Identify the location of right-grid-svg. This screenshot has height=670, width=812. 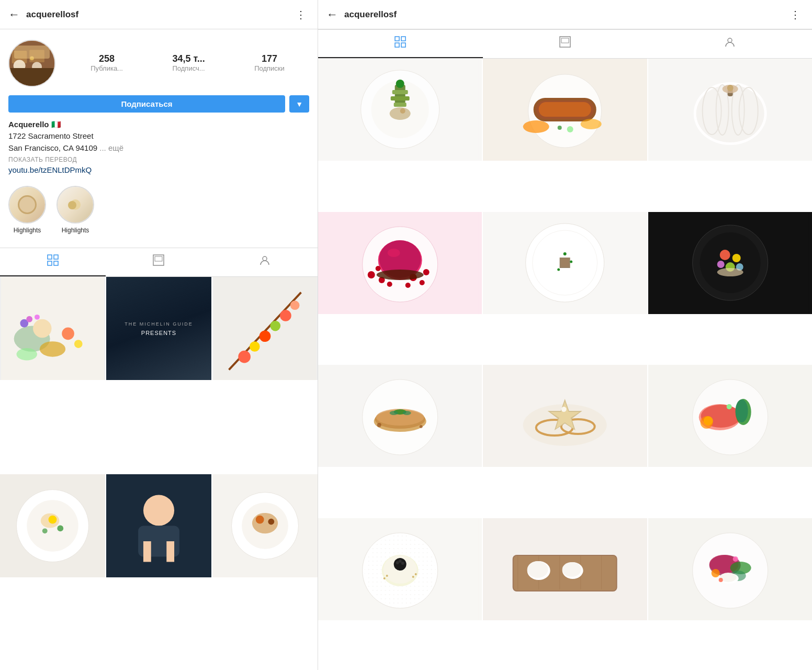
(400, 42).